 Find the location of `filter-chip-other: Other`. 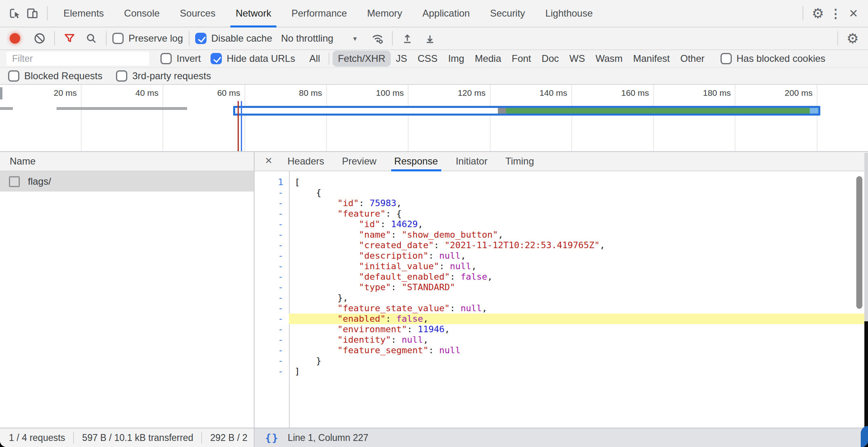

filter-chip-other: Other is located at coordinates (692, 59).